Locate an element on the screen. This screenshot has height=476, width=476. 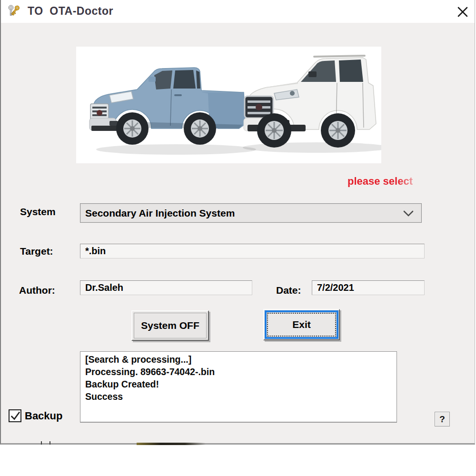
keys-icon is located at coordinates (14, 11).